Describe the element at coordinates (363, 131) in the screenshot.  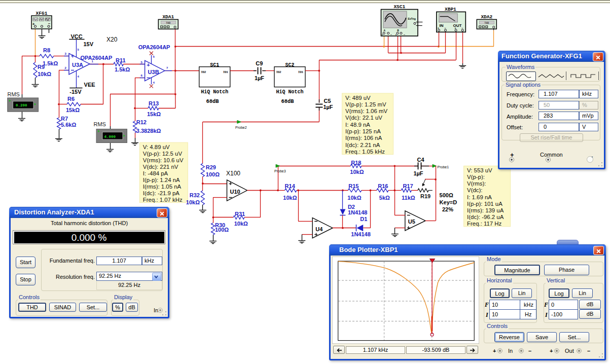
I see `svg-text: I(p-p): 125 nA` at that location.